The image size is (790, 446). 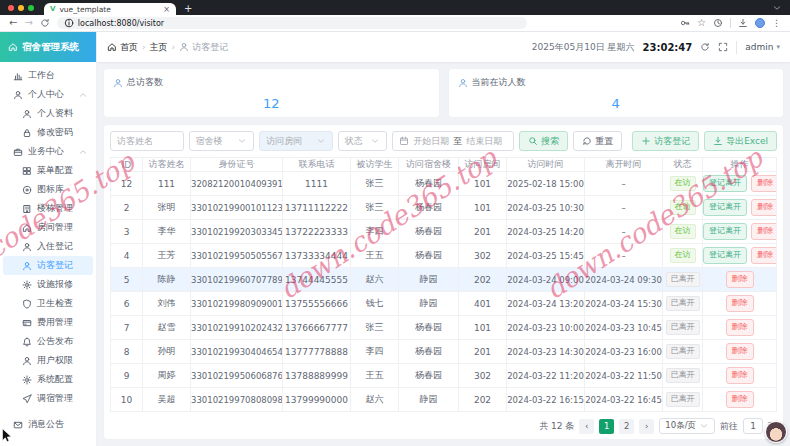 I want to click on sidebar-item-dorm-transfer: 调宿管理, so click(x=48, y=398).